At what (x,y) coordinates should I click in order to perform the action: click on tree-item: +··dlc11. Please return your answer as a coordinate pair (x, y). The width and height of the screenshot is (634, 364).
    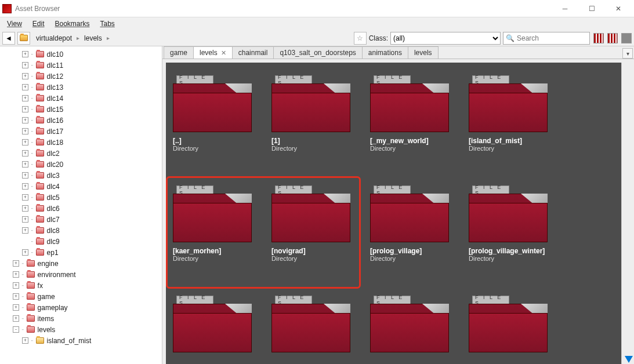
    Looking at the image, I should click on (81, 65).